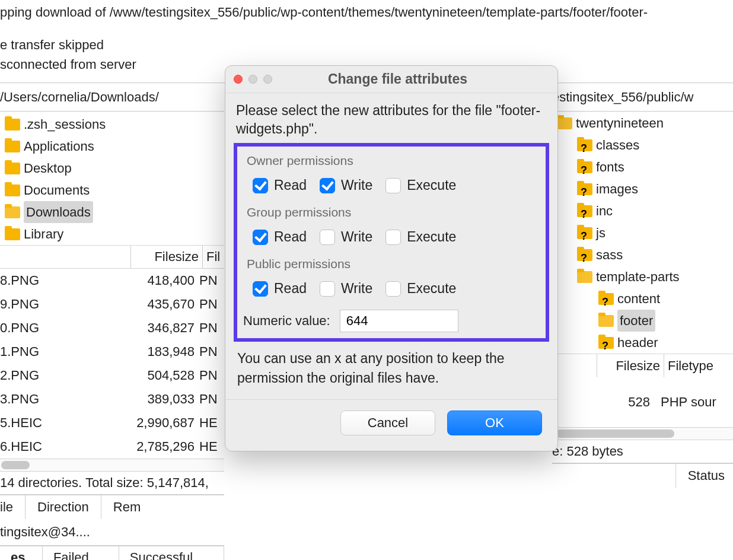 The image size is (733, 560). Describe the element at coordinates (127, 507) in the screenshot. I see `queue-col-remote: Rem` at that location.